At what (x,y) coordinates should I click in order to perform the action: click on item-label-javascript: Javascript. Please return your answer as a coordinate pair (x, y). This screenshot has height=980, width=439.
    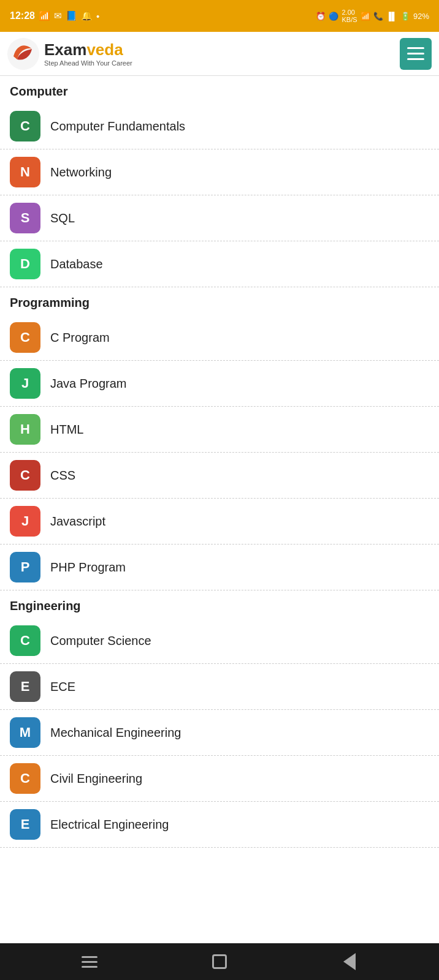
    Looking at the image, I should click on (78, 522).